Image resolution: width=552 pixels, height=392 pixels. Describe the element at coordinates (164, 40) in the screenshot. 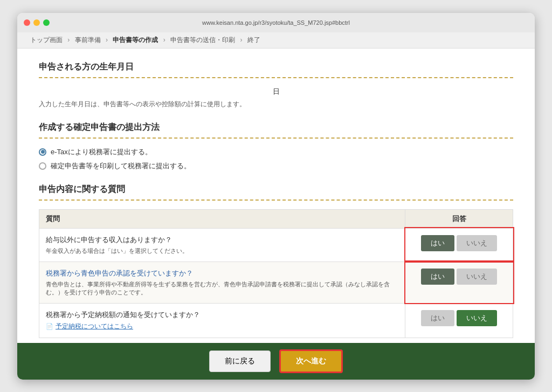

I see `breadcrumb-sep-3: ›` at that location.